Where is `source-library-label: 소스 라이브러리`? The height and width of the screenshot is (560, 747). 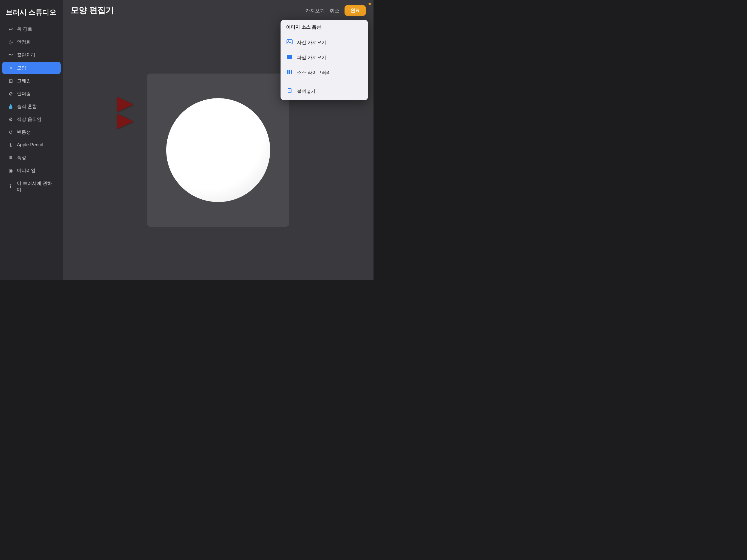 source-library-label: 소스 라이브러리 is located at coordinates (314, 73).